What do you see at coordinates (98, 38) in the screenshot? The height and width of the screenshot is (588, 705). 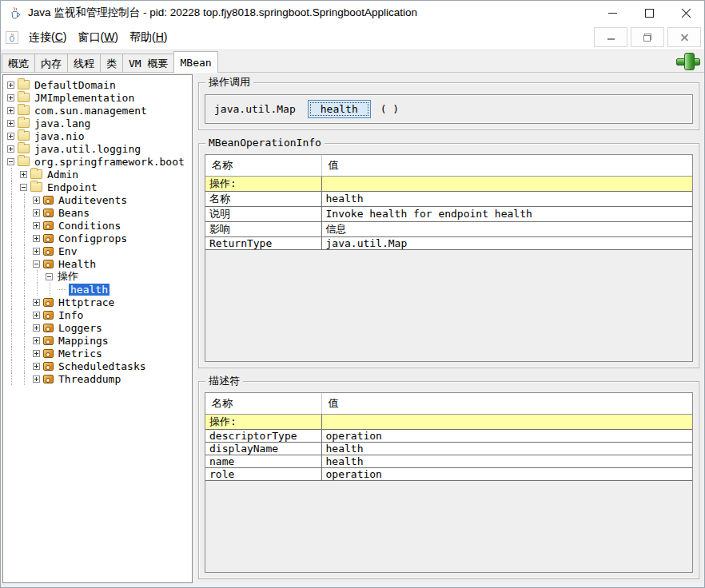 I see `menu-window: 窗口(W)` at bounding box center [98, 38].